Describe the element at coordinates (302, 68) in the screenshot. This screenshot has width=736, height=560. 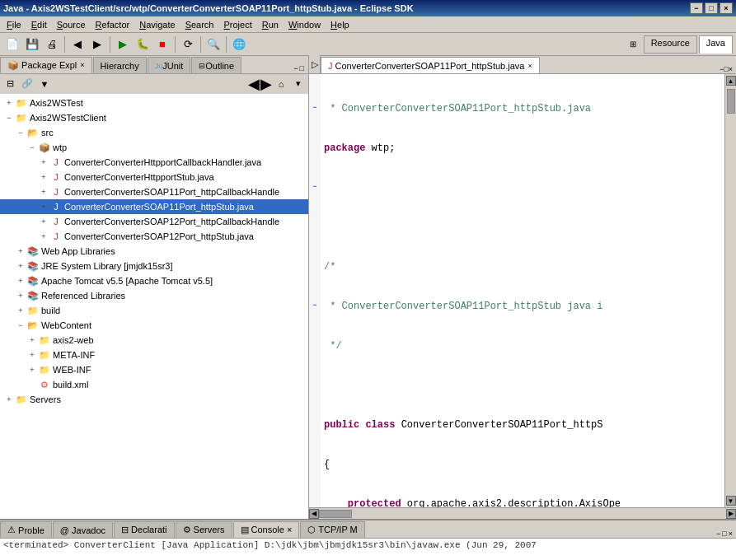
I see `maximize-panel-button: □` at that location.